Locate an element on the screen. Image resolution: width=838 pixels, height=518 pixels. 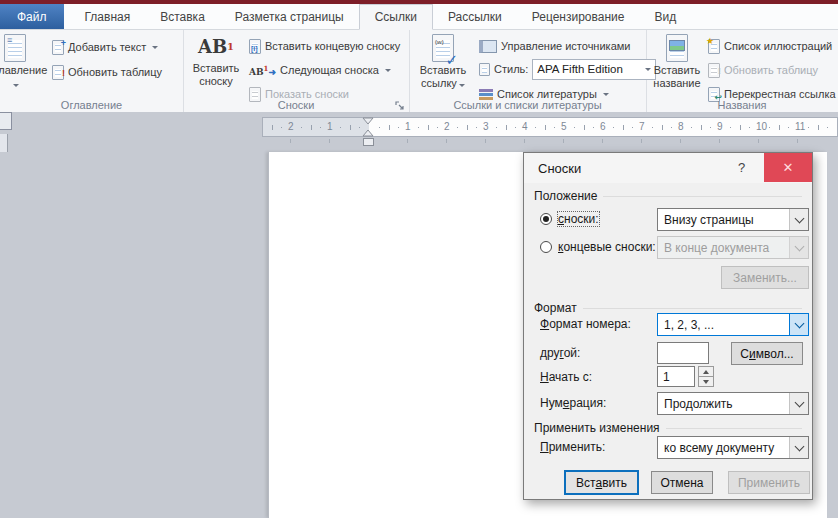
tab-file: Файл is located at coordinates (32, 16).